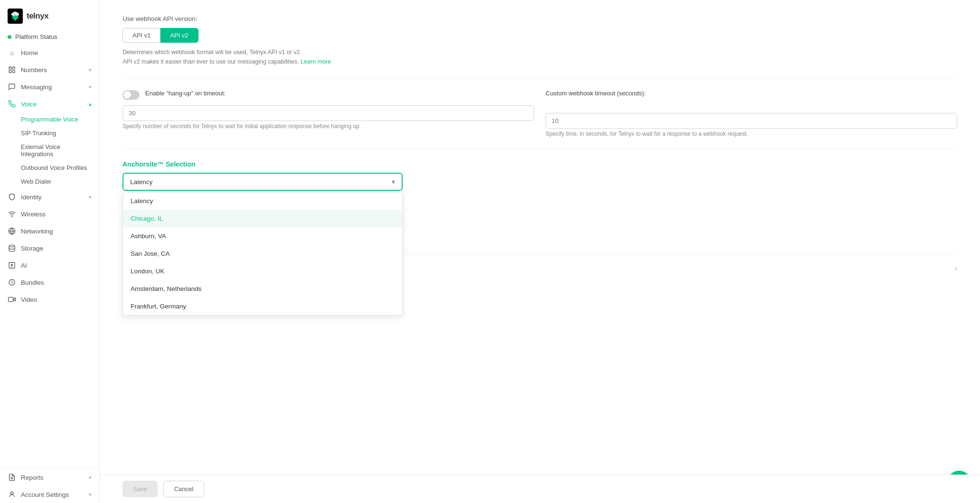 The image size is (980, 503). I want to click on networking-icon, so click(12, 231).